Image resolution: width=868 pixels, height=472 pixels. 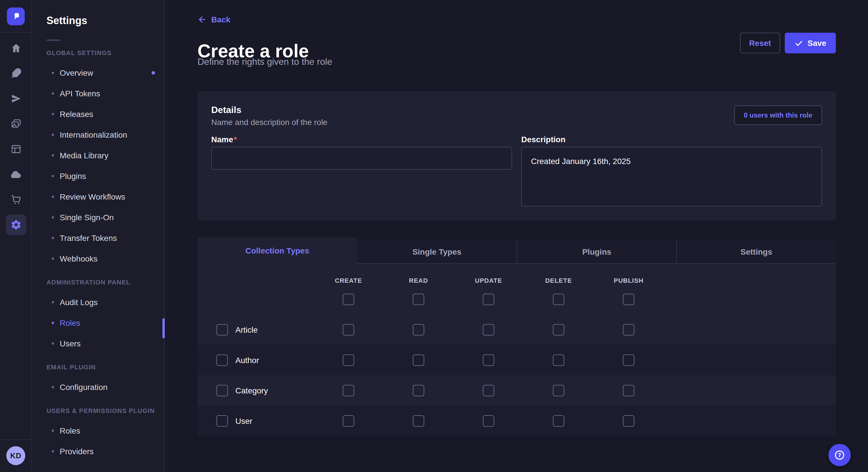 I want to click on sidebar-item-releases: Releases, so click(x=98, y=114).